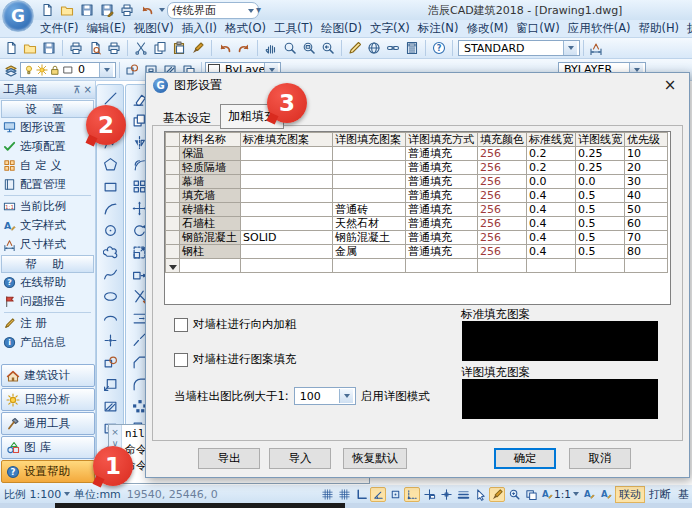 Image resolution: width=692 pixels, height=508 pixels. What do you see at coordinates (525, 458) in the screenshot?
I see `ok-button: 确定` at bounding box center [525, 458].